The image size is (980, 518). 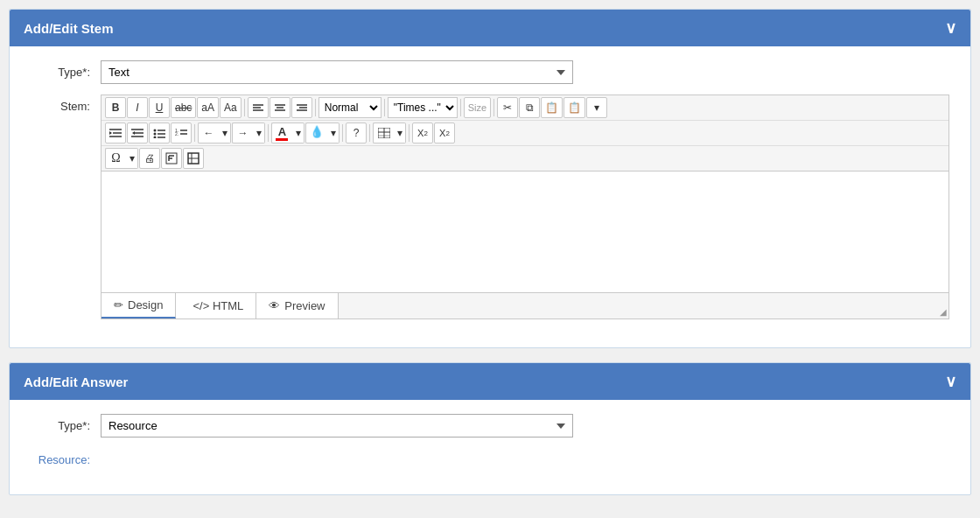 I want to click on align-right-button, so click(x=302, y=108).